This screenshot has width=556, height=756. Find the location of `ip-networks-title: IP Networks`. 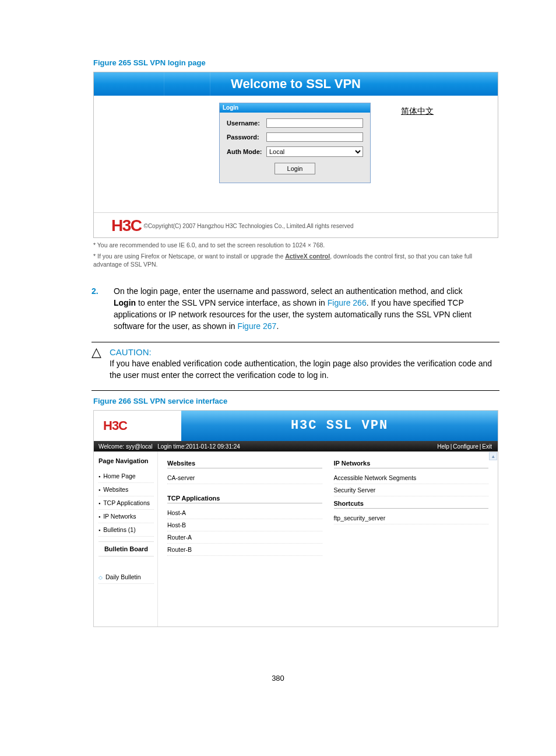

ip-networks-title: IP Networks is located at coordinates (411, 464).